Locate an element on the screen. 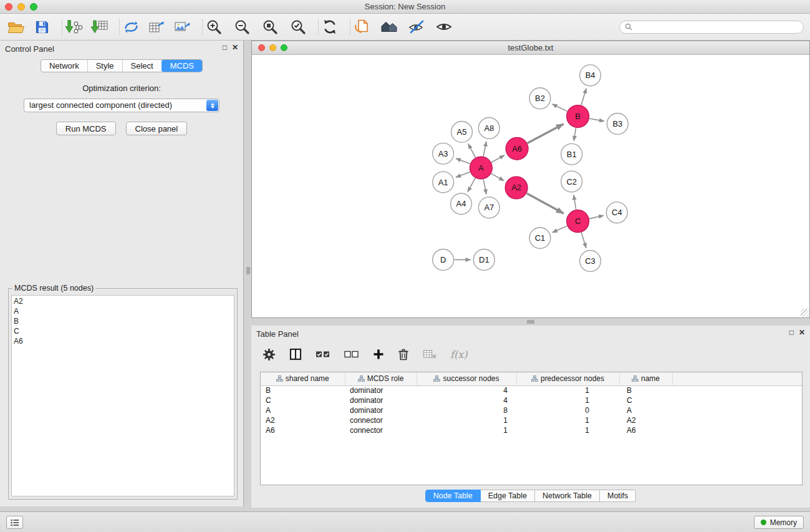 Image resolution: width=810 pixels, height=532 pixels. tab-mcds: MCDS is located at coordinates (182, 66).